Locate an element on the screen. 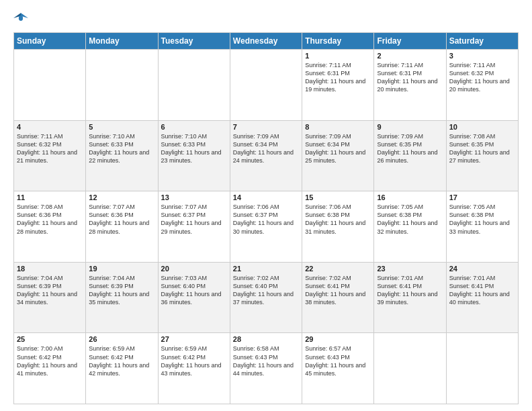  day-cell: 5Sunrise: 7:10 AM Sunset: 6:33 PM Daylig… is located at coordinates (122, 156).